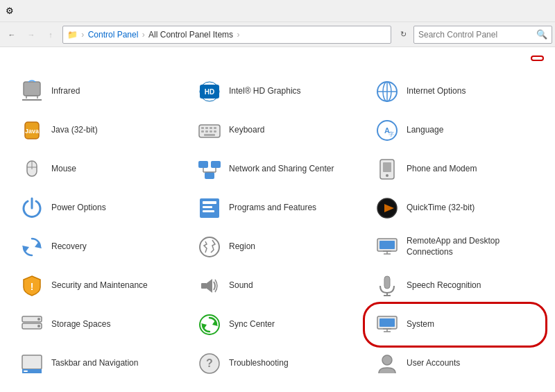 Image resolution: width=555 pixels, height=392 pixels. What do you see at coordinates (278, 286) in the screenshot?
I see `list-item: Sound` at bounding box center [278, 286].